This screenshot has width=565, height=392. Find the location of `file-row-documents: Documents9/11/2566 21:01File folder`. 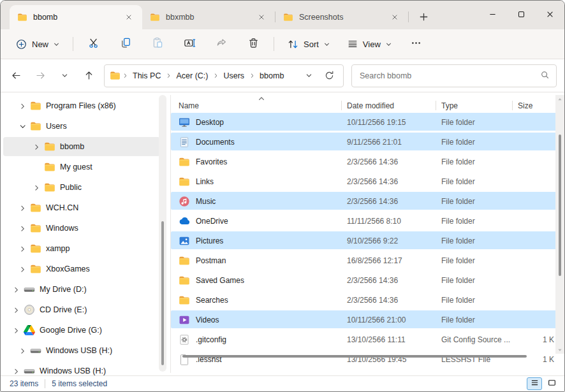

file-row-documents: Documents9/11/2566 21:01File folder is located at coordinates (367, 142).